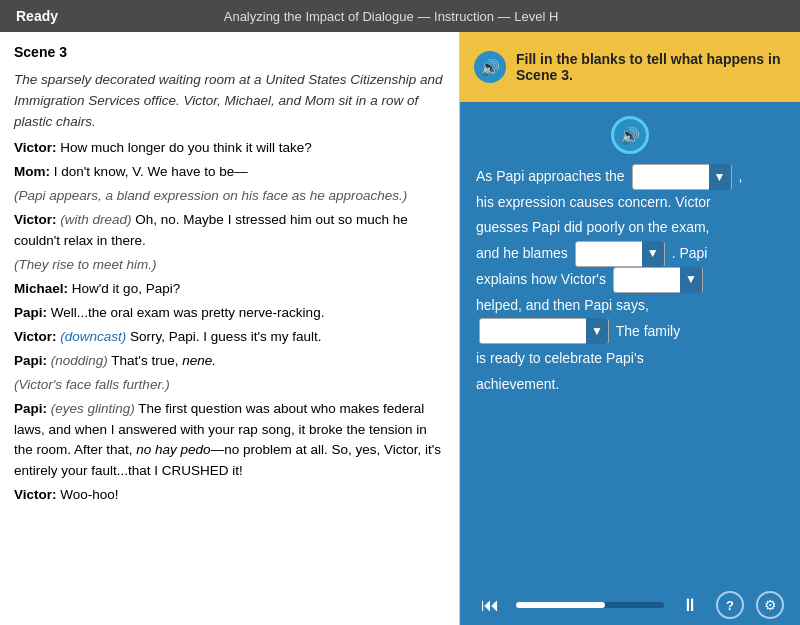 The height and width of the screenshot is (625, 800). Describe the element at coordinates (630, 67) in the screenshot. I see `instruction-banner: 🔊 Fill in the blanks to tell what happen…` at that location.